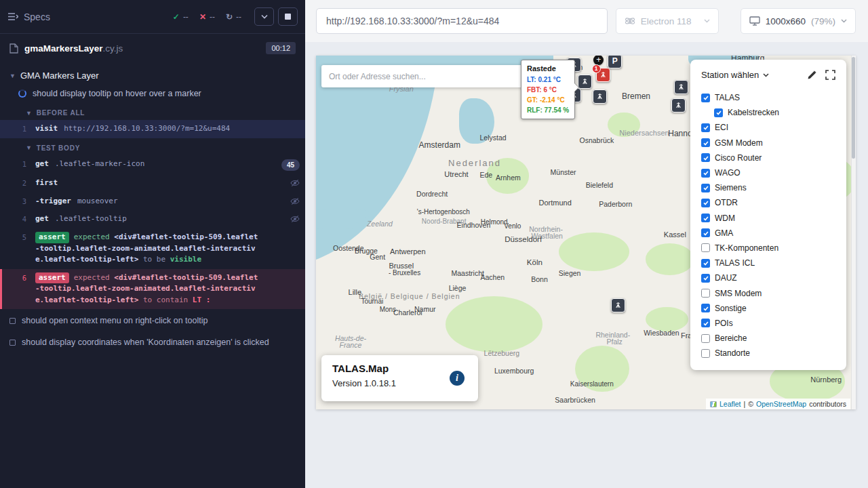 The height and width of the screenshot is (488, 868). Describe the element at coordinates (153, 183) in the screenshot. I see `command-row: 2first` at that location.